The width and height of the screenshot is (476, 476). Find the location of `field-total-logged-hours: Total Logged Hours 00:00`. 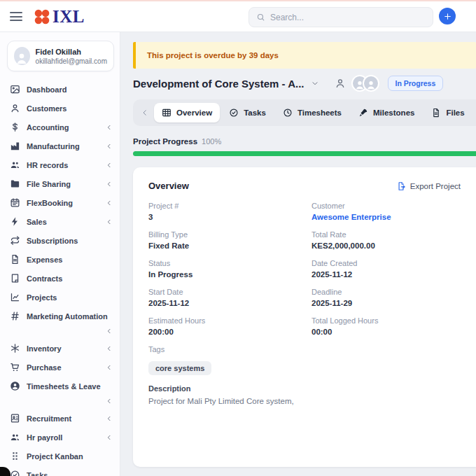

field-total-logged-hours: Total Logged Hours 00:00 is located at coordinates (386, 326).